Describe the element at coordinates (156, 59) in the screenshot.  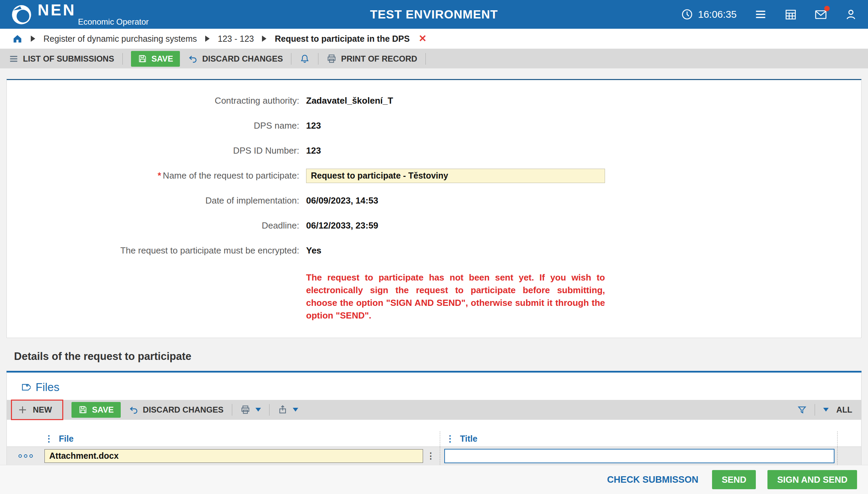
I see `save-button: SAVE` at that location.